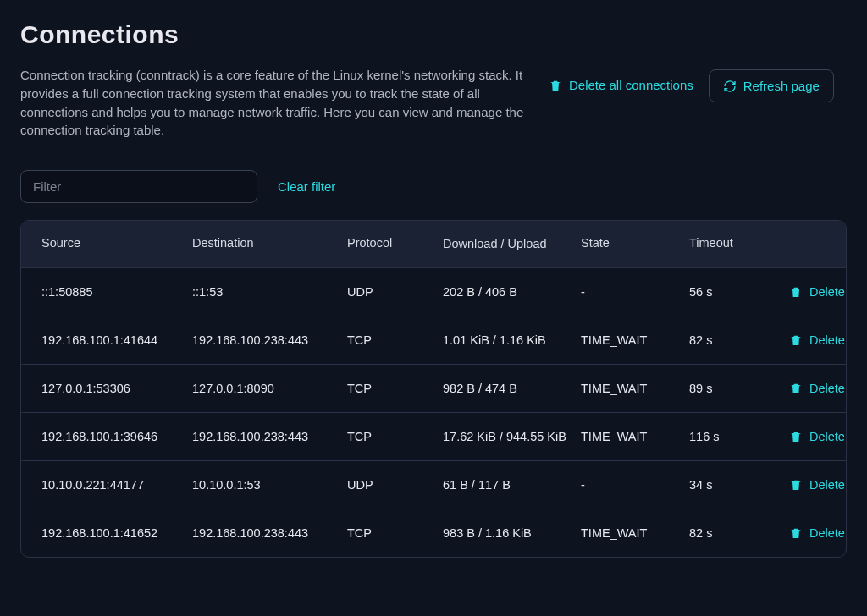 The width and height of the screenshot is (867, 616). What do you see at coordinates (508, 533) in the screenshot?
I see `cell-download-upload: 983 B / 1.16 KiB` at bounding box center [508, 533].